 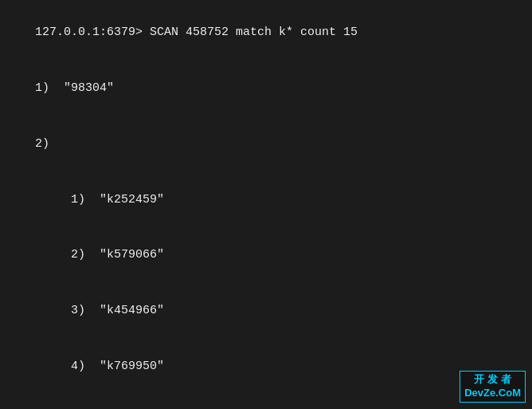 What do you see at coordinates (492, 387) in the screenshot?
I see `watermark: 开 发 者 DevZe.CoM` at bounding box center [492, 387].